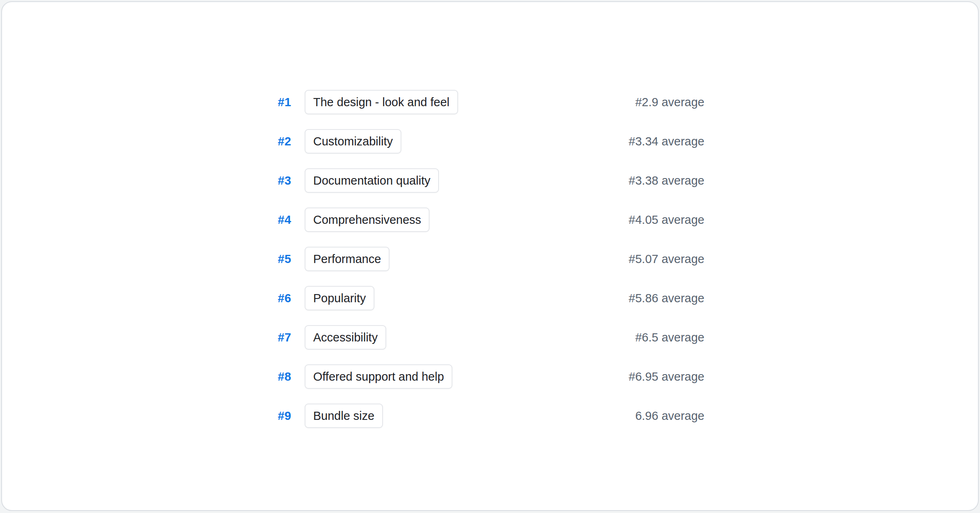 The height and width of the screenshot is (513, 980). Describe the element at coordinates (379, 377) in the screenshot. I see `ranking-option-chip: Offered support and help` at that location.